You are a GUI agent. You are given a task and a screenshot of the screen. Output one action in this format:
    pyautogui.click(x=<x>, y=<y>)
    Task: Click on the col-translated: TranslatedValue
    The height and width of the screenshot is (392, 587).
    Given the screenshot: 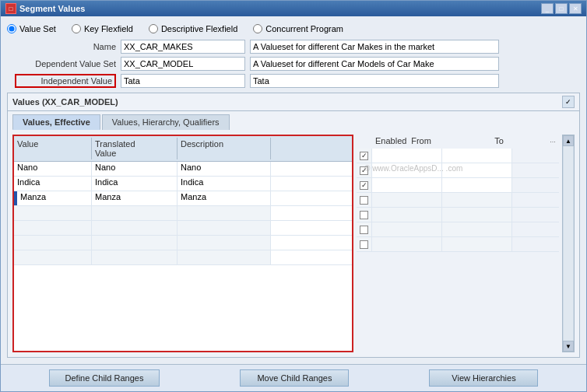 What is the action you would take?
    pyautogui.click(x=135, y=149)
    